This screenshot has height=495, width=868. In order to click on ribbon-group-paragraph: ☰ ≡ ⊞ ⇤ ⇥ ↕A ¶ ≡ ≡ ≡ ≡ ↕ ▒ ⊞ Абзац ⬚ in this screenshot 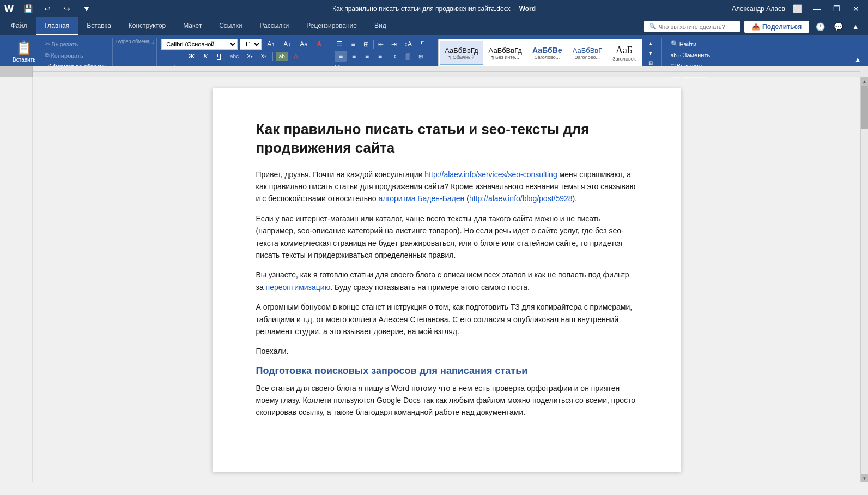, I will do `click(381, 52)`.